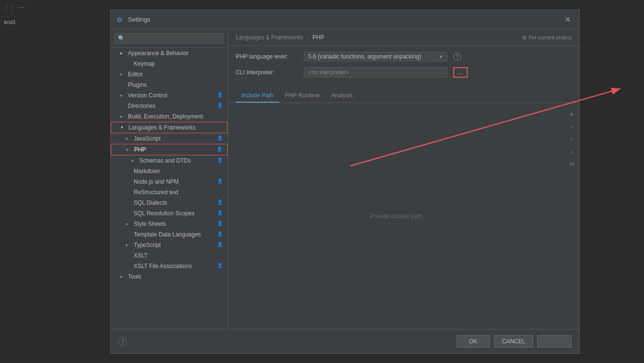 The height and width of the screenshot is (363, 644). I want to click on sidebar-item-label: Keymap, so click(144, 64).